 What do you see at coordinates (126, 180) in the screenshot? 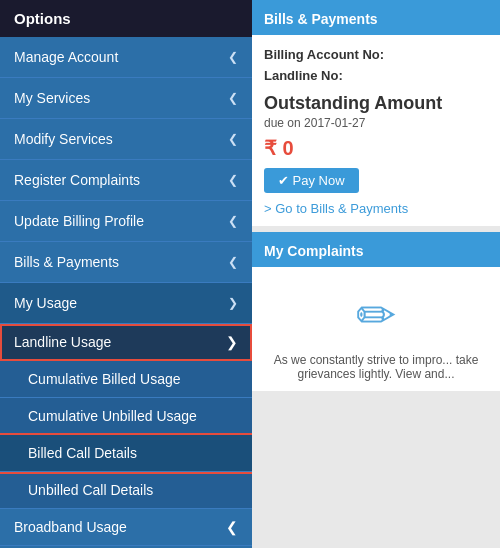
I see `sidebar-item-register-complaints: Register Complaints ❮` at bounding box center [126, 180].